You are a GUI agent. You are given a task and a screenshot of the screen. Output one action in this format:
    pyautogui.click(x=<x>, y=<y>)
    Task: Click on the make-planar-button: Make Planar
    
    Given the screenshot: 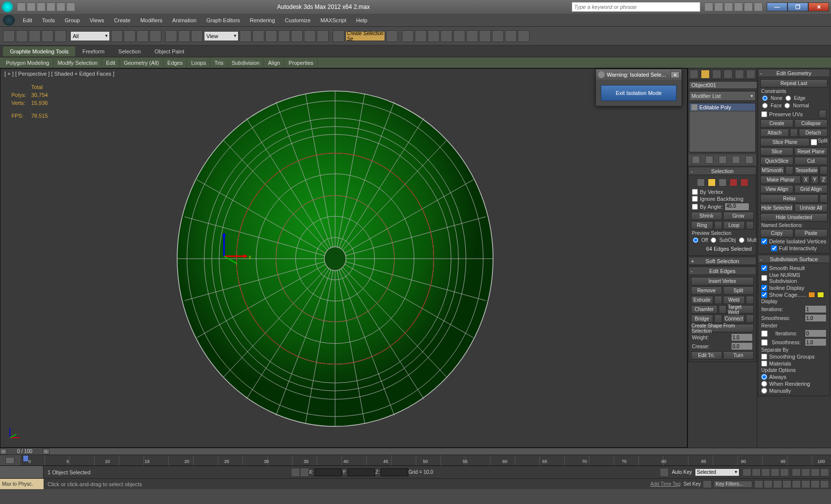 What is the action you would take?
    pyautogui.click(x=781, y=180)
    